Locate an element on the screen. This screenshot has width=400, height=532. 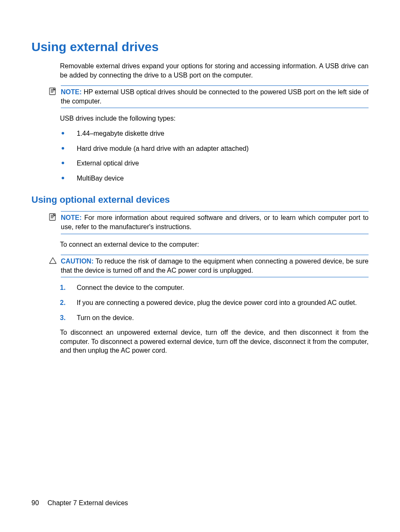
note-callout-2: NOTE: For more information about require… is located at coordinates (209, 222).